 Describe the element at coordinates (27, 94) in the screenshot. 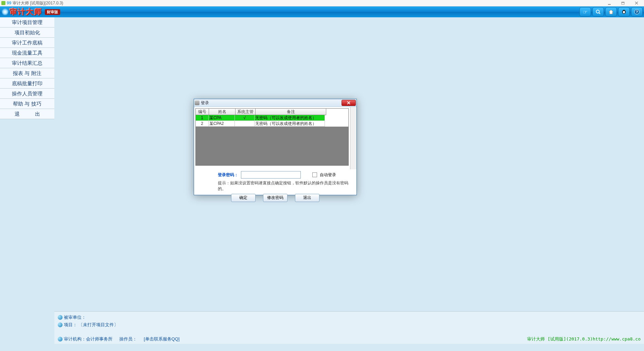

I see `sidebar-item-user-mgmt: 操作人员管理` at that location.